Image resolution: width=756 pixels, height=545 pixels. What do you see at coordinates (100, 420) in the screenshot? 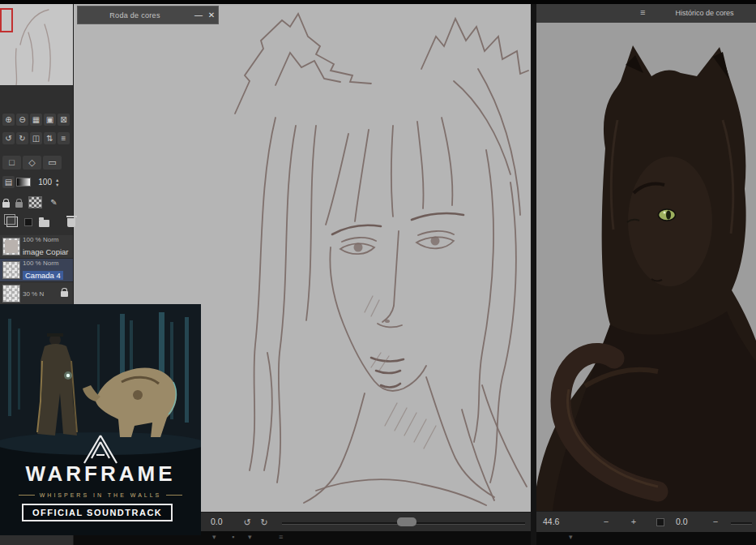
I see `album-art-overlay: WARFRAME WHISPERS IN THE WALLS OFFICIAL …` at bounding box center [100, 420].